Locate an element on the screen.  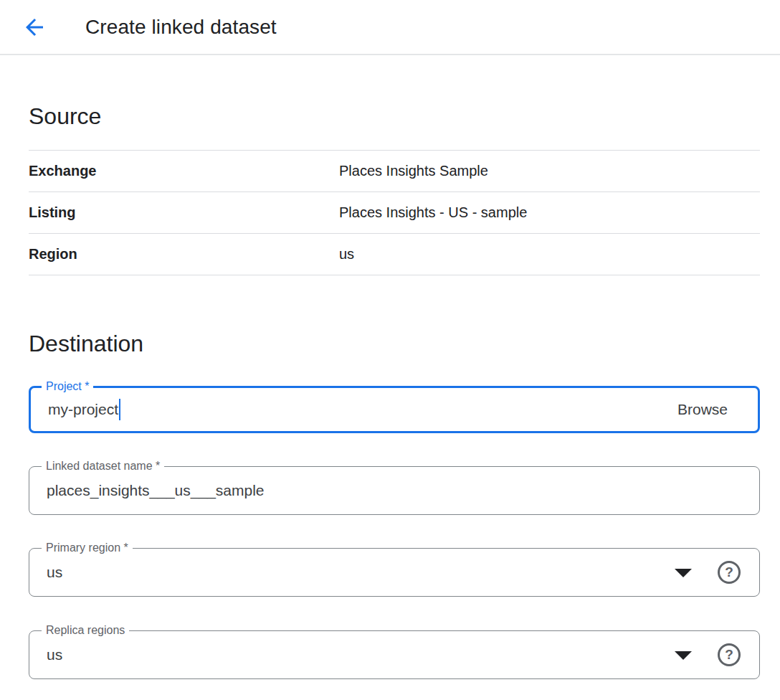
primary-region-label: Primary region * is located at coordinates (87, 548).